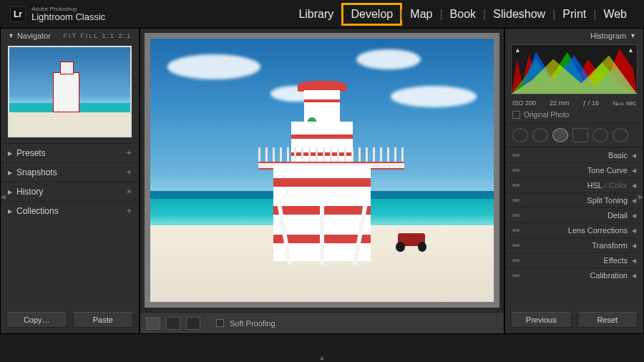  What do you see at coordinates (70, 92) in the screenshot?
I see `navigator-thumbnail` at bounding box center [70, 92].